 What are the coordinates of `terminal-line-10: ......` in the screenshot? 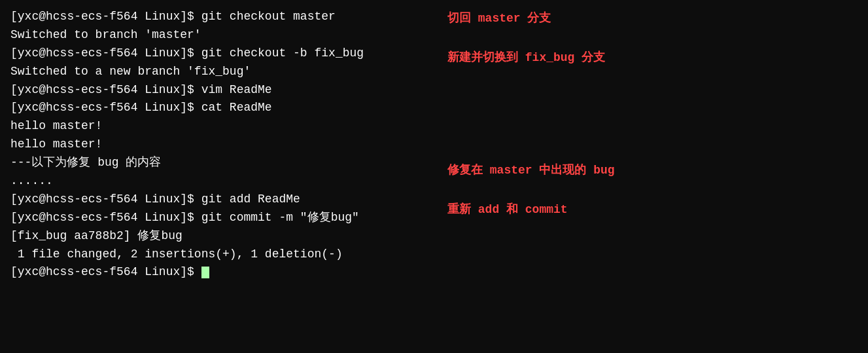 It's located at (216, 181).